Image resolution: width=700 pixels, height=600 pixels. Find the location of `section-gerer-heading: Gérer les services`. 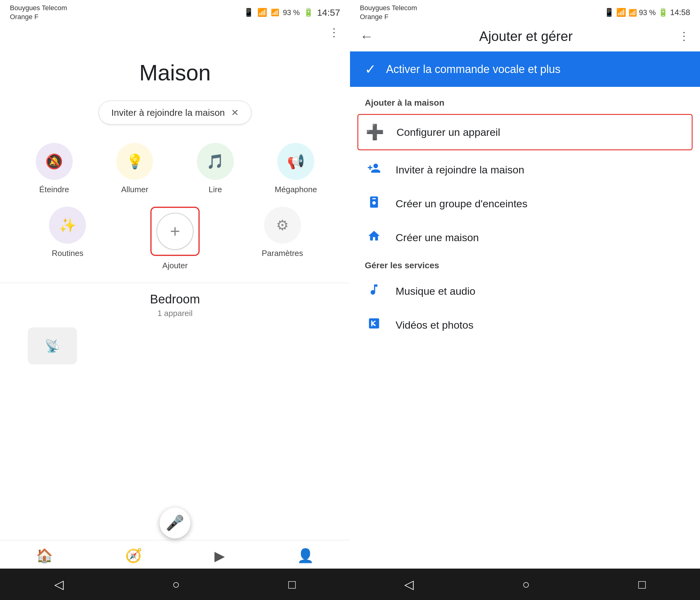

section-gerer-heading: Gérer les services is located at coordinates (525, 264).